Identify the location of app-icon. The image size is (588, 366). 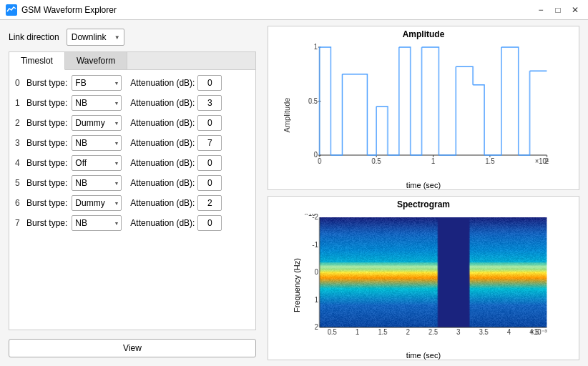
(11, 10).